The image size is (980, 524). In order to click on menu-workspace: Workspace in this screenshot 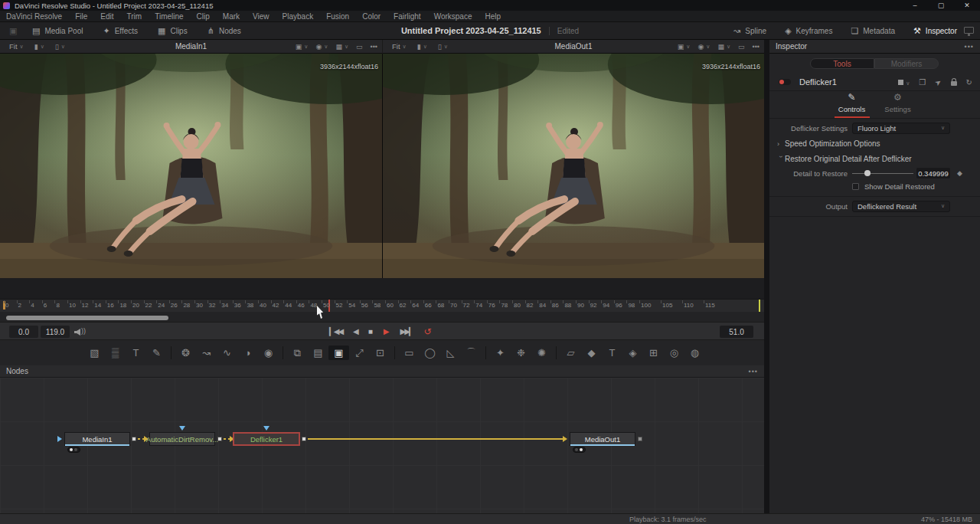, I will do `click(453, 17)`.